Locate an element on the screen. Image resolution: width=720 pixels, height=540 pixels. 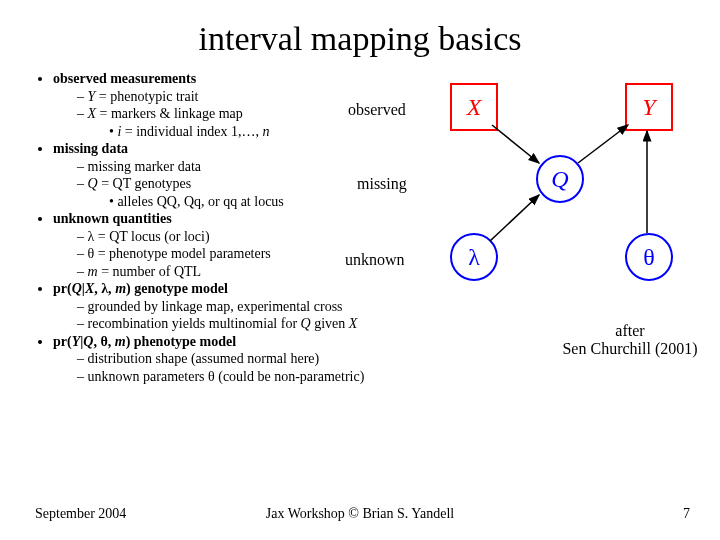
caption-line2: Sen Churchill (2001) is located at coordinates (630, 348).